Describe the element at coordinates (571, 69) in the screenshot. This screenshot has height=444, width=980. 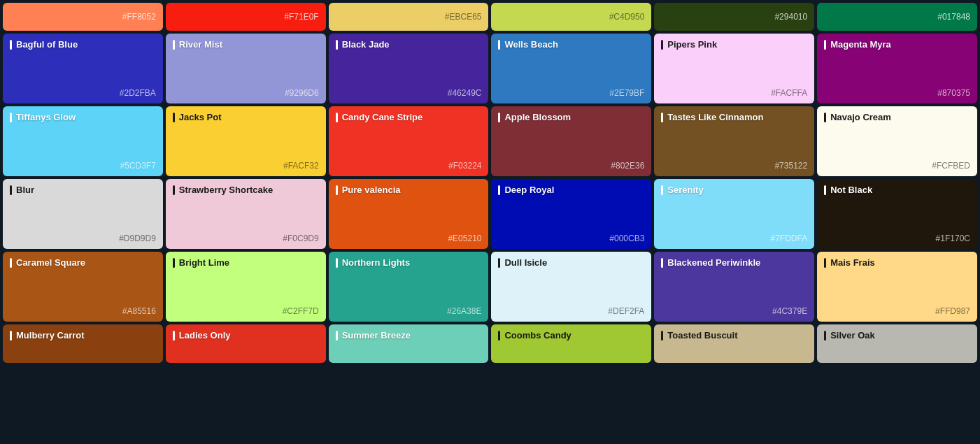
I see `color-tile-r0-c3: Wells Beach#2E79BF` at that location.